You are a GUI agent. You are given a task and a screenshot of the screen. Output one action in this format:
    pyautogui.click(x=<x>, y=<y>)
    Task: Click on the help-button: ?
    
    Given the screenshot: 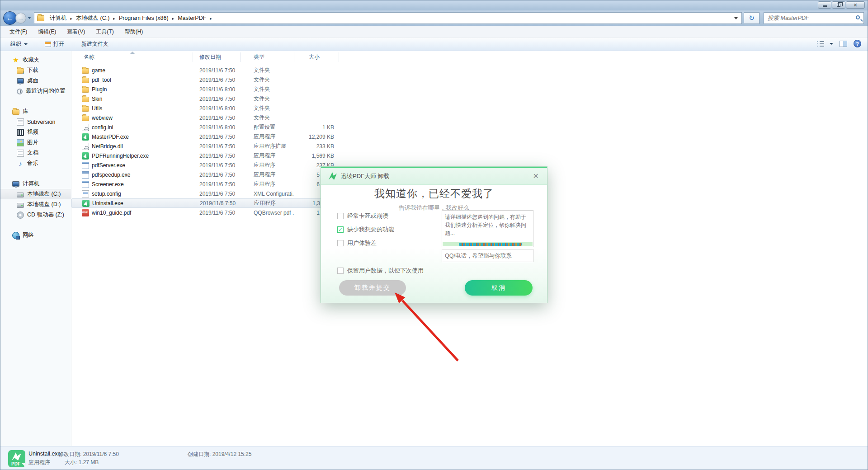 What is the action you would take?
    pyautogui.click(x=857, y=43)
    